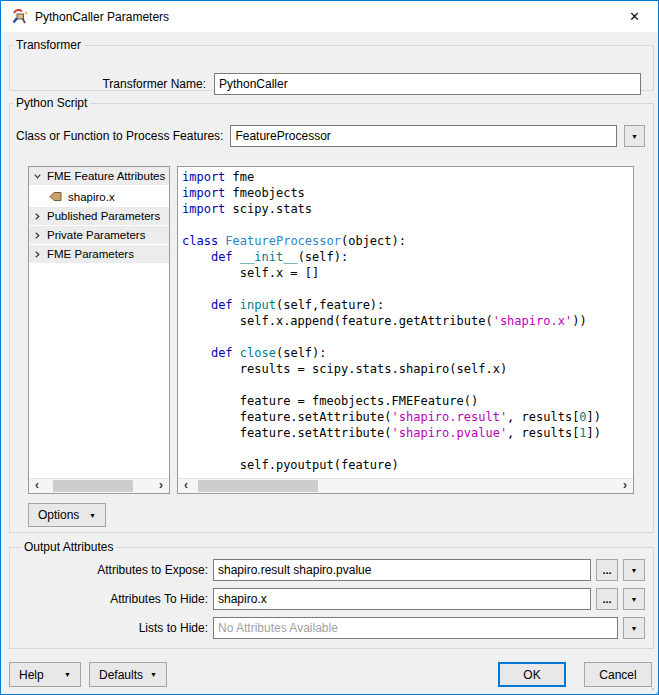 This screenshot has height=695, width=659. What do you see at coordinates (20, 17) in the screenshot?
I see `transformer-icon` at bounding box center [20, 17].